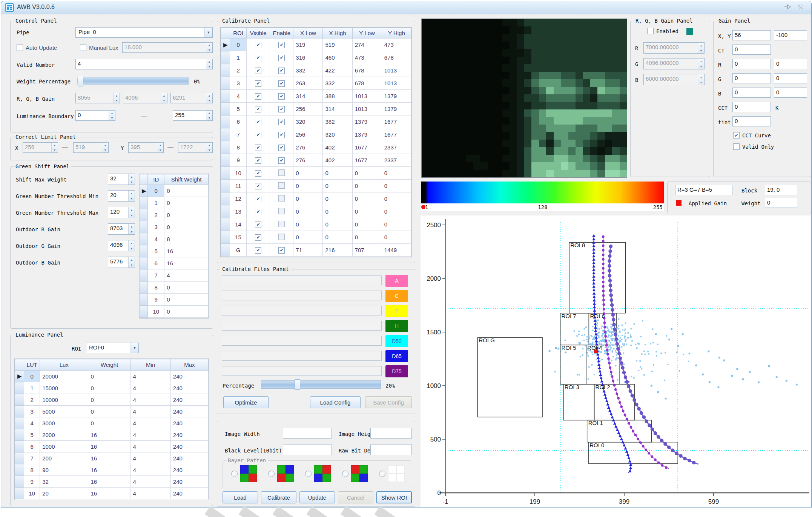  What do you see at coordinates (64, 423) in the screenshot?
I see `table-cell: 3000` at bounding box center [64, 423].